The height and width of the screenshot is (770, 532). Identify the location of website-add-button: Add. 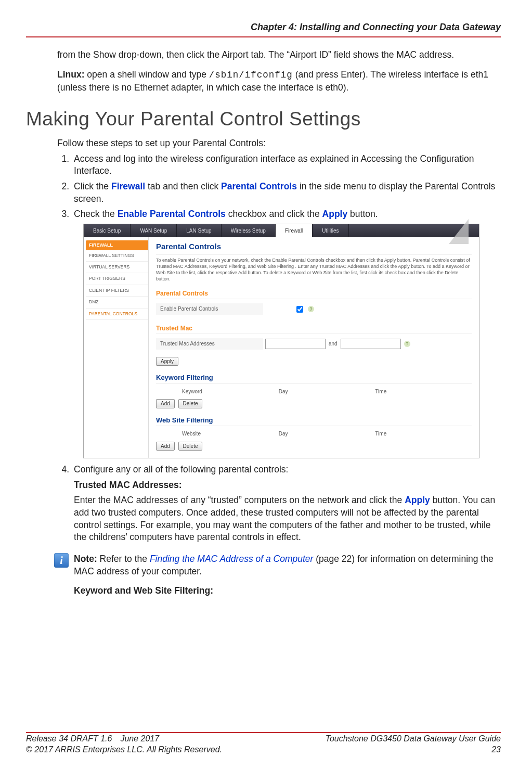
(165, 446).